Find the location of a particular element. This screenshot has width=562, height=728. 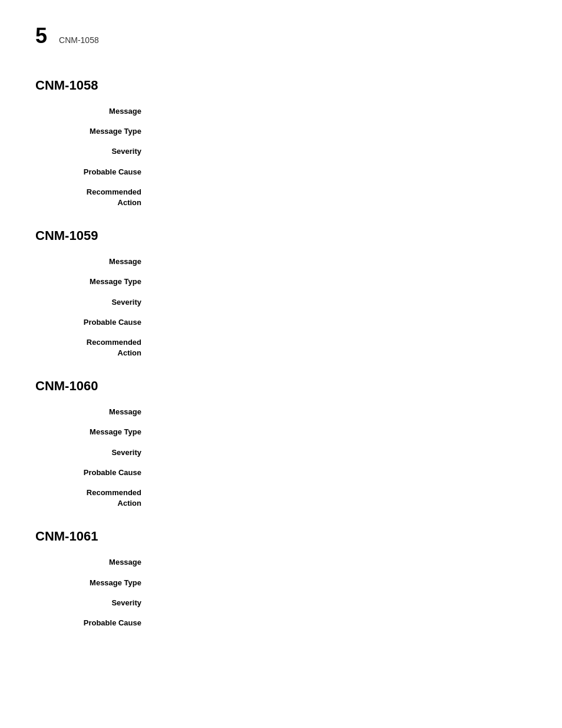

field-label-CNM-1060-0: Message is located at coordinates (94, 412).